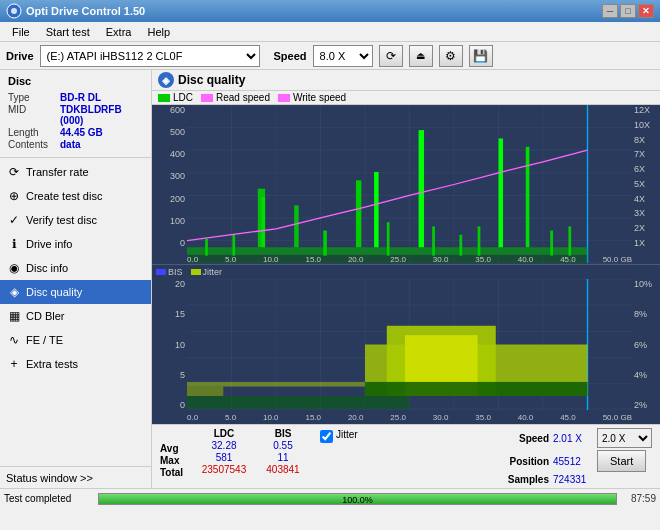 This screenshot has height=530, width=660. What do you see at coordinates (170, 176) in the screenshot?
I see `upper-chart-y-left: 6005004003002001000` at bounding box center [170, 176].